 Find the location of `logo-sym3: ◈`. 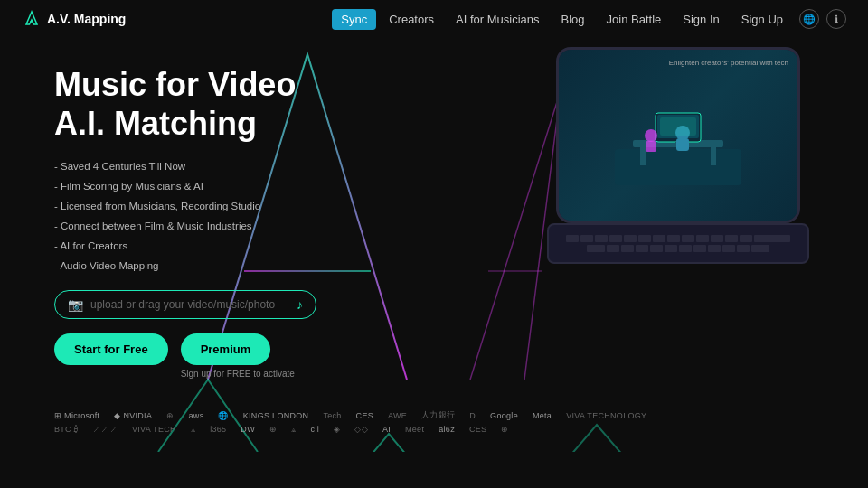

logo-sym3: ◈ is located at coordinates (336, 429).